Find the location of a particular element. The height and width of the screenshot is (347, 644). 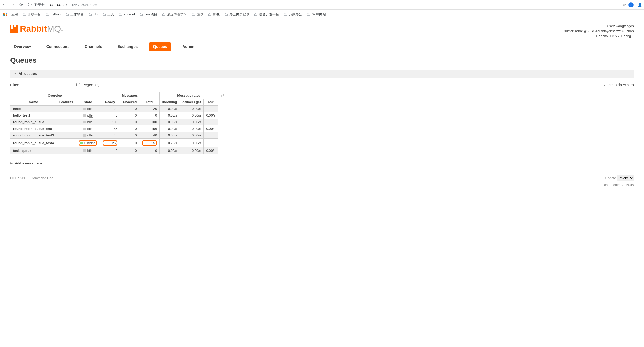

cell-name: round_robin_queue_test is located at coordinates (34, 129).